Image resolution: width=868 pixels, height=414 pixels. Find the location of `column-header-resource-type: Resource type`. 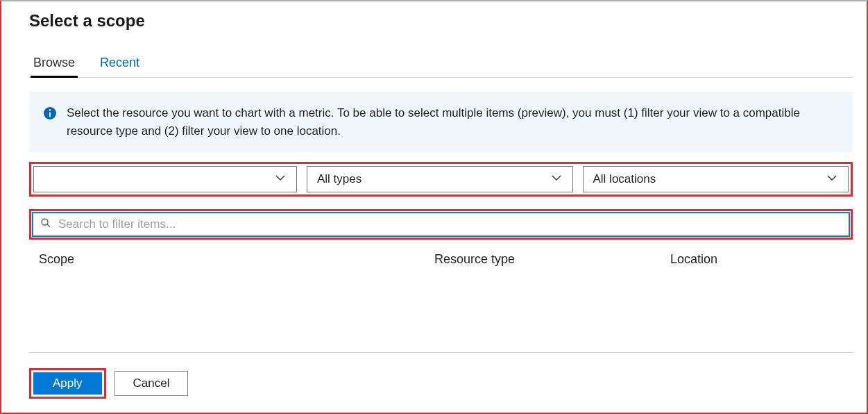

column-header-resource-type: Resource type is located at coordinates (552, 260).